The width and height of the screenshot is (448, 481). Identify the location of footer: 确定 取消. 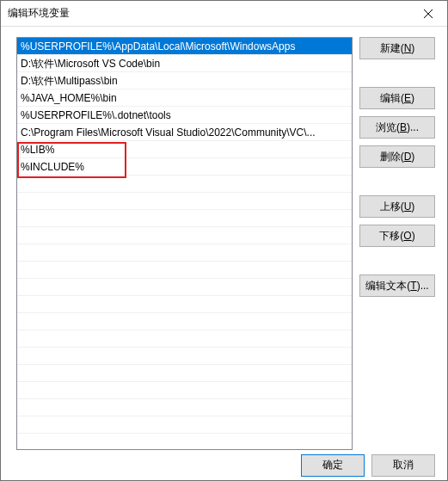
(224, 465).